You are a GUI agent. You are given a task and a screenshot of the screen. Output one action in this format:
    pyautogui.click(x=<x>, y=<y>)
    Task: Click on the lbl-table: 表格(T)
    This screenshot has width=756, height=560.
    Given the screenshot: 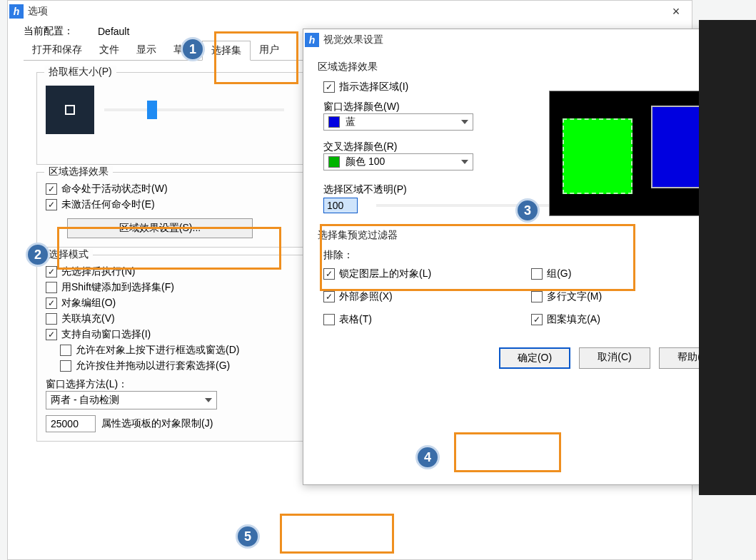 What is the action you would take?
    pyautogui.click(x=356, y=320)
    